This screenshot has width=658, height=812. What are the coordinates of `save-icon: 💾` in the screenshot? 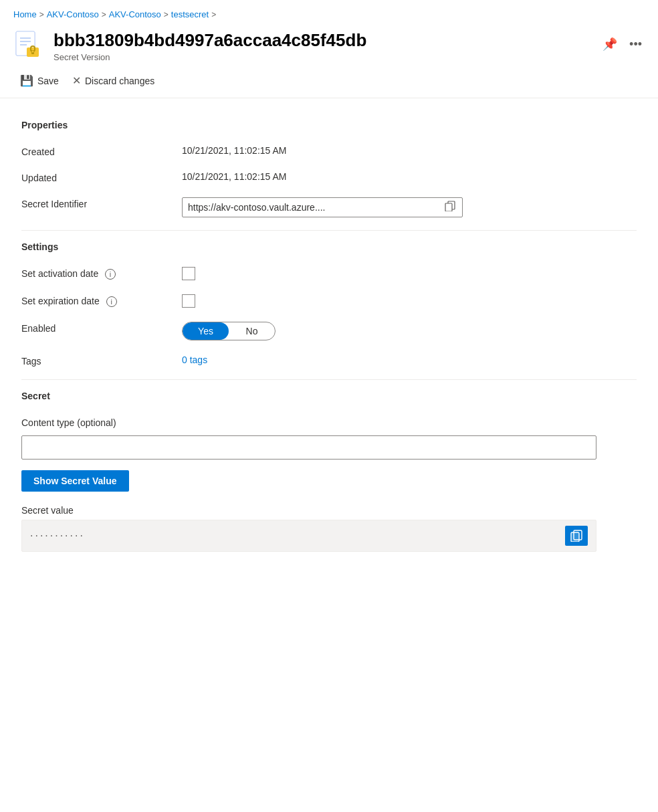 It's located at (27, 80).